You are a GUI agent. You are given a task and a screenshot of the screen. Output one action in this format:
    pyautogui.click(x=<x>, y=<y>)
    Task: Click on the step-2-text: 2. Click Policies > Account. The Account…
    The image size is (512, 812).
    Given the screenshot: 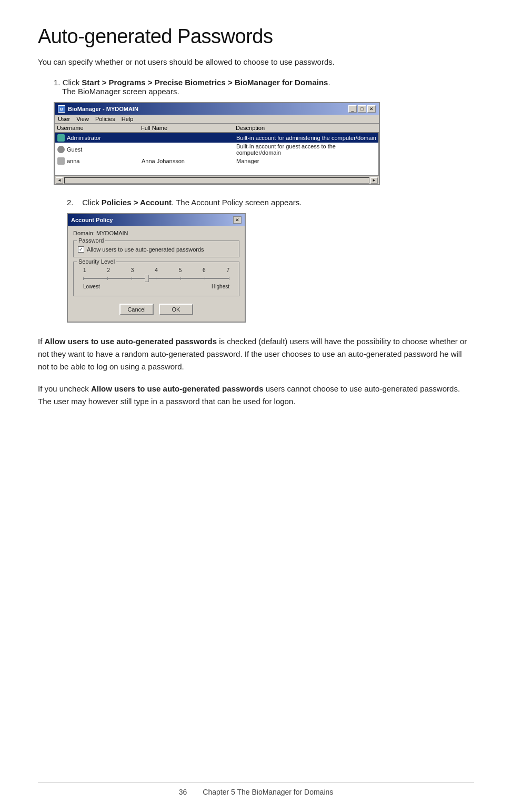 What is the action you would take?
    pyautogui.click(x=270, y=202)
    